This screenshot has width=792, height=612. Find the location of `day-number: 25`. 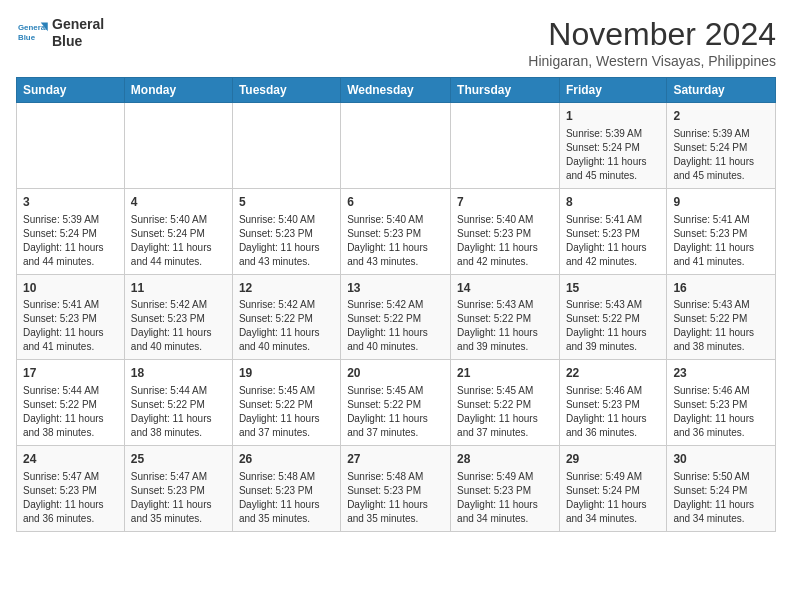

day-number: 25 is located at coordinates (178, 460).